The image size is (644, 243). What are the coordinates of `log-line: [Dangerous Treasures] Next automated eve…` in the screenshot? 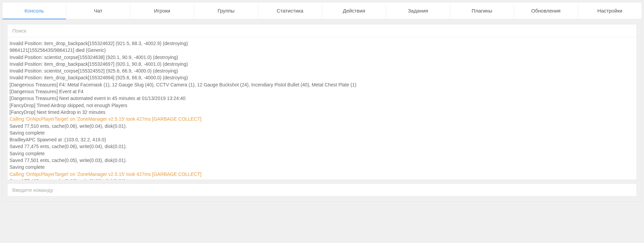 It's located at (323, 98).